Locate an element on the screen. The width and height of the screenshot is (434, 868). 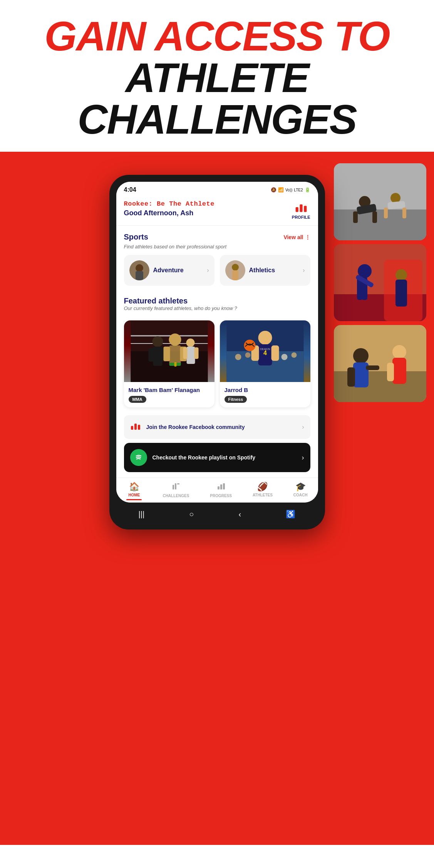
profile-button: PROFILE is located at coordinates (301, 210).